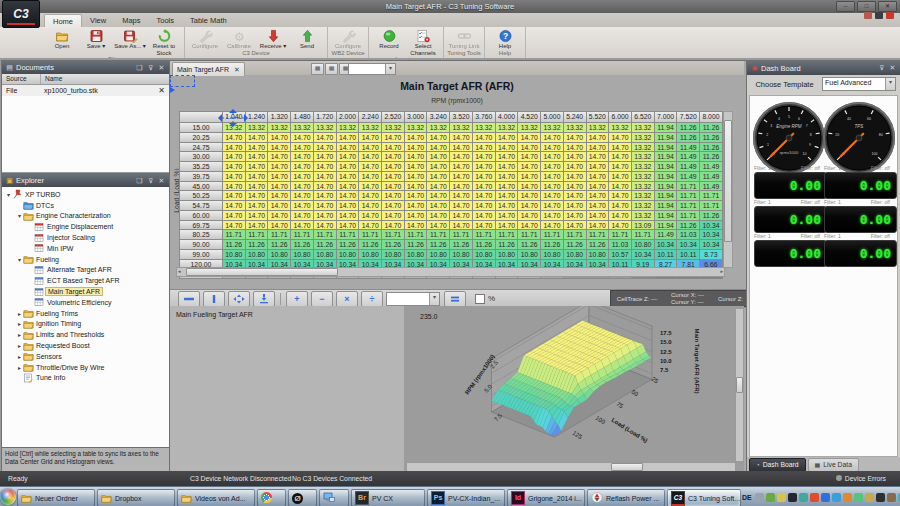 Image resolution: width=900 pixels, height=506 pixels. What do you see at coordinates (318, 69) in the screenshot?
I see `table-view-button: ▦` at bounding box center [318, 69].